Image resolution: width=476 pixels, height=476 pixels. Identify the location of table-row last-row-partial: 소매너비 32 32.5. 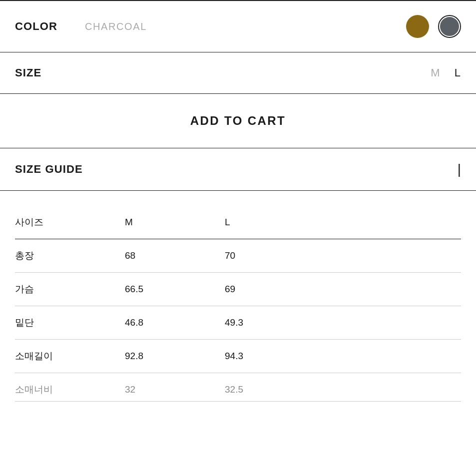
(238, 388).